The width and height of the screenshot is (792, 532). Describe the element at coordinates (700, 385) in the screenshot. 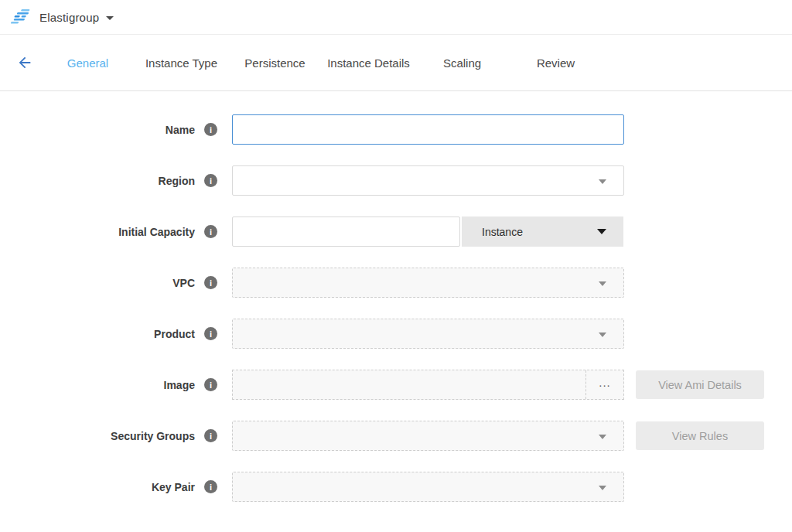

I see `view-ami-details-button: View Ami Details` at that location.